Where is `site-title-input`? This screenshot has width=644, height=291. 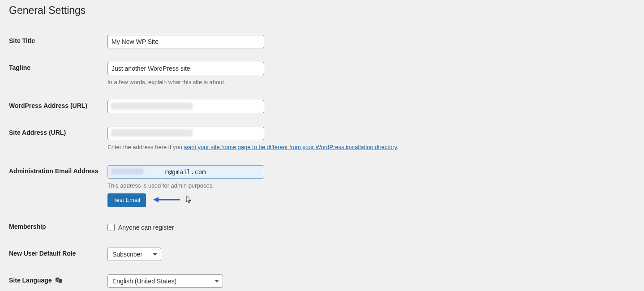
site-title-input is located at coordinates (186, 42).